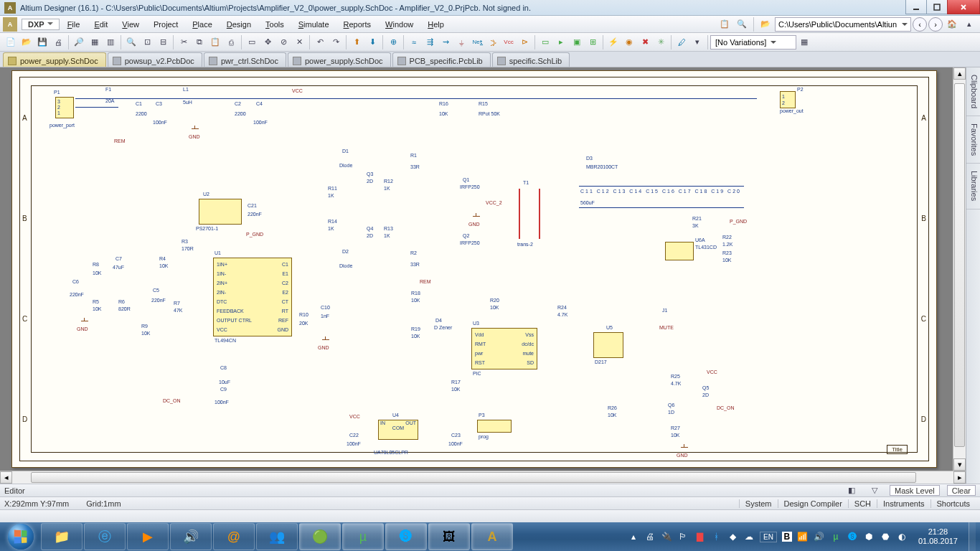  What do you see at coordinates (959, 269) in the screenshot?
I see `vertical-scrollbar: ▴ ▾` at bounding box center [959, 269].